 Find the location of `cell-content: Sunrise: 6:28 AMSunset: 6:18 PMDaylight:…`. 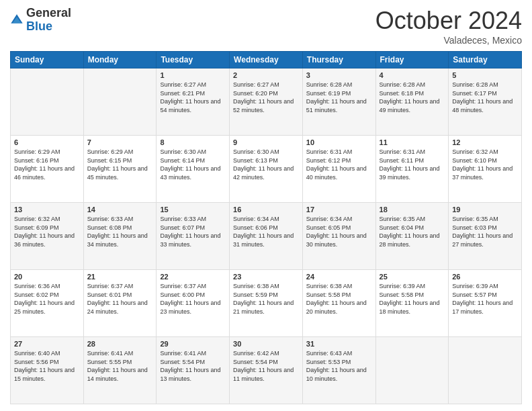

cell-content: Sunrise: 6:28 AMSunset: 6:18 PMDaylight:… is located at coordinates (412, 97).